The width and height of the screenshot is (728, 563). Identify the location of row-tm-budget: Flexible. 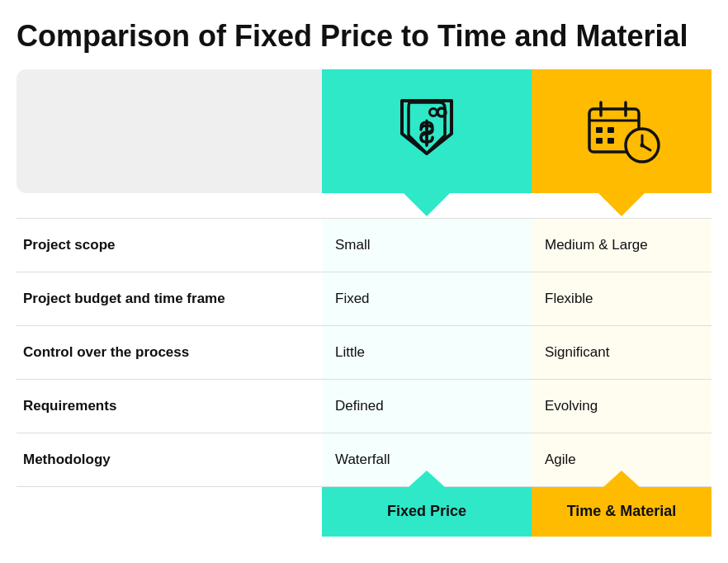
(622, 299).